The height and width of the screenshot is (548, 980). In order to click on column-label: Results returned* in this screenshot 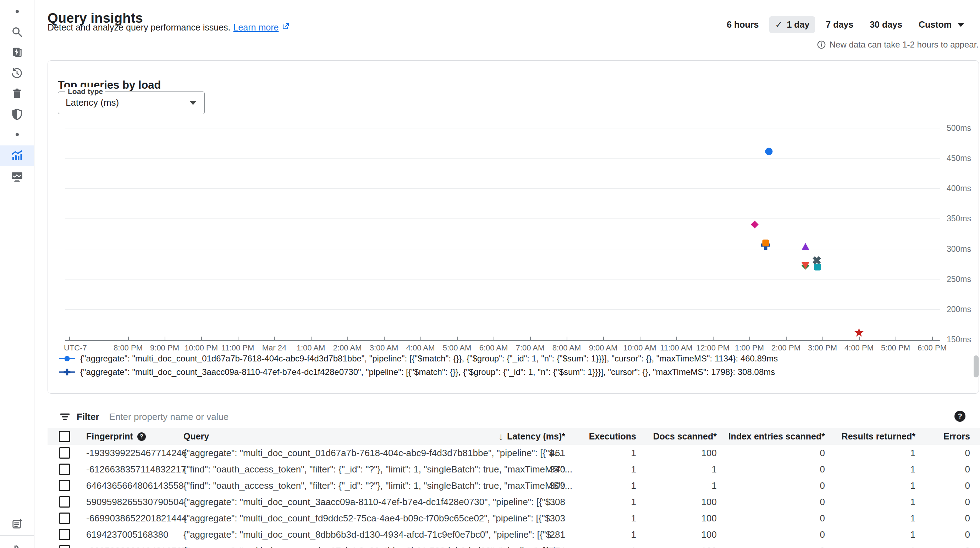, I will do `click(878, 437)`.